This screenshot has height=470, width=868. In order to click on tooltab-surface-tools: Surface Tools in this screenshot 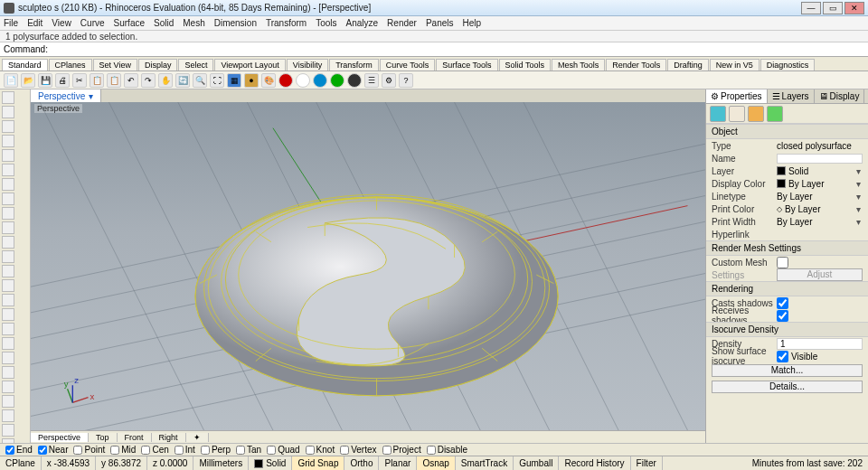, I will do `click(467, 65)`.